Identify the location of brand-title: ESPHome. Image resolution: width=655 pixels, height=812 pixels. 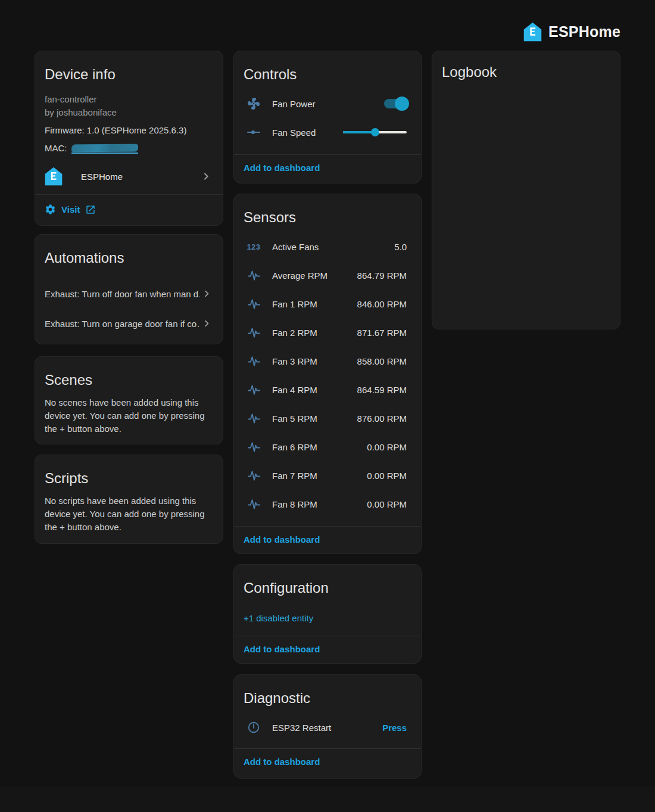
(585, 32).